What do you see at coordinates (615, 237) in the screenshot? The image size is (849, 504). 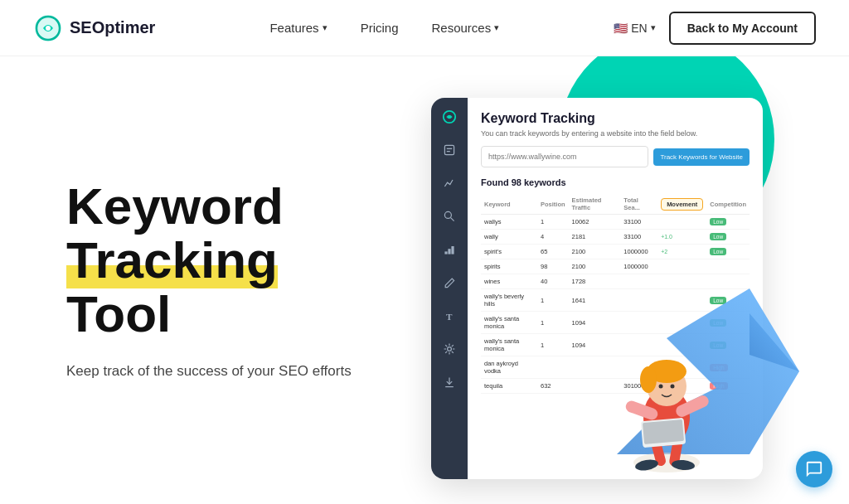 I see `table-row: wally 4 2181 33100 +1.0 Low` at bounding box center [615, 237].